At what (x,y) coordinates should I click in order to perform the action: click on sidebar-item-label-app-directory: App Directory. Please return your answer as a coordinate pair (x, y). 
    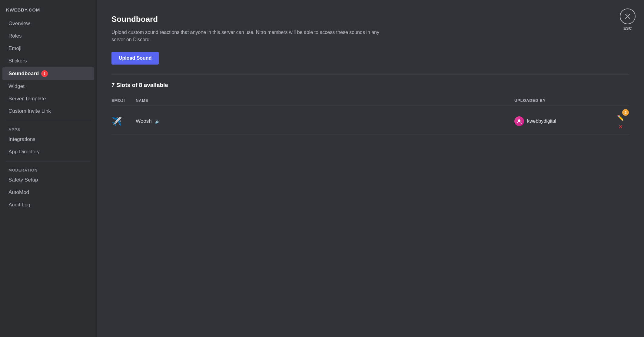
    Looking at the image, I should click on (24, 152).